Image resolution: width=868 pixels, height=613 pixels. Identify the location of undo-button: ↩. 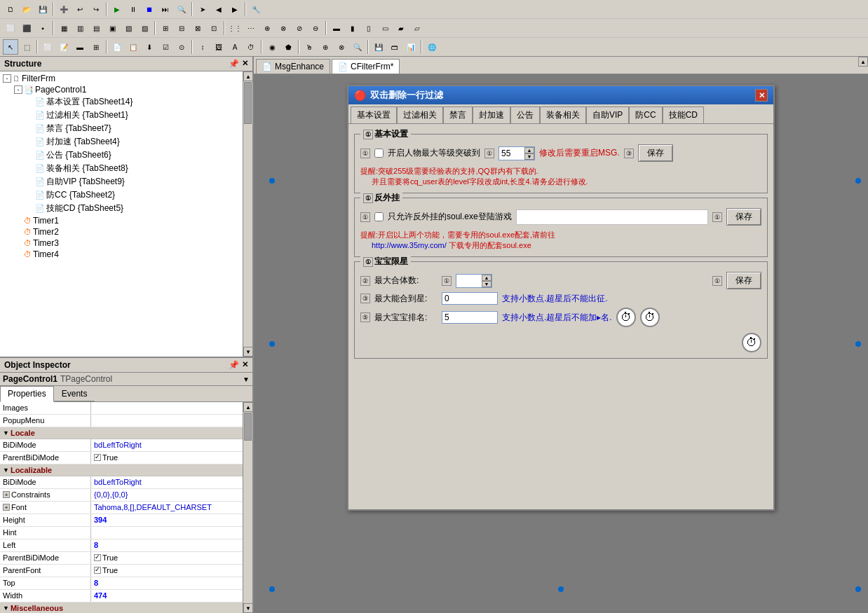
(80, 9).